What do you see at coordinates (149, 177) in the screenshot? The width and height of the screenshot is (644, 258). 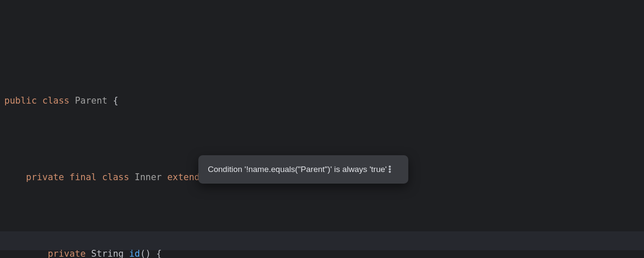 I see `class-name: Inner` at bounding box center [149, 177].